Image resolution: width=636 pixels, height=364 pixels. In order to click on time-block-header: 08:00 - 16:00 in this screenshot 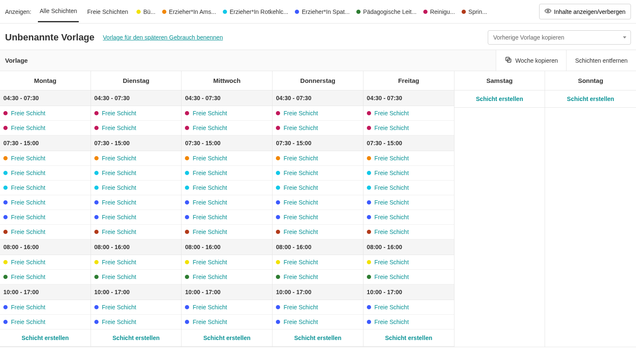, I will do `click(227, 247)`.